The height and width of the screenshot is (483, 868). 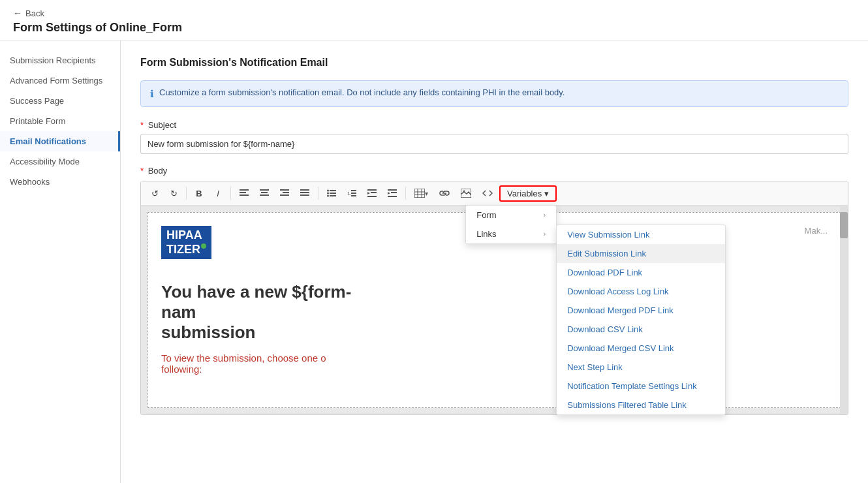 I want to click on email-body-text: To view the submission, choose one ofoll…, so click(x=495, y=364).